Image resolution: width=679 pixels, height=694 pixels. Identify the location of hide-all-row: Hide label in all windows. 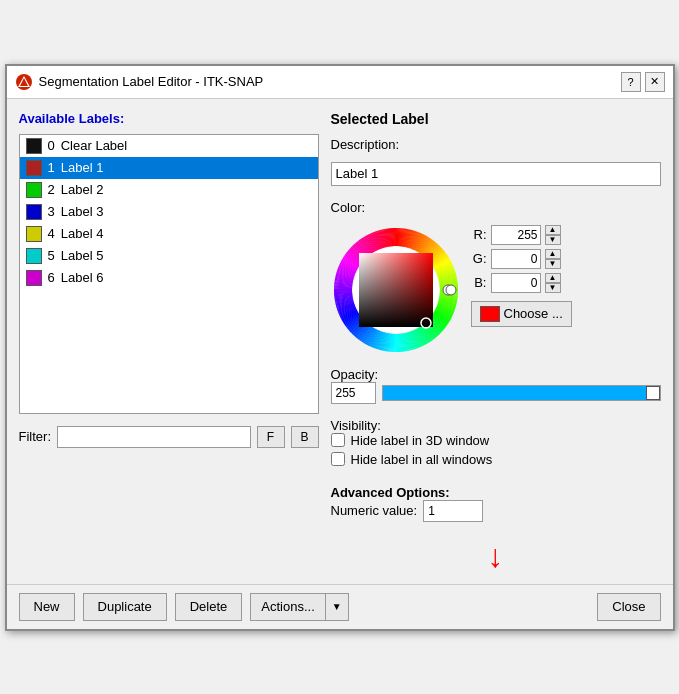
(496, 460).